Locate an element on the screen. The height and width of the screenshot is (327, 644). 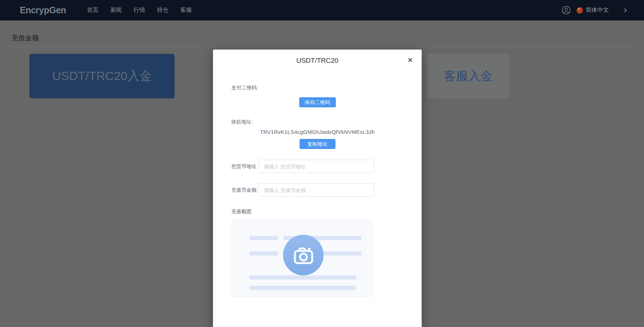
deposit-screenshot-label: 充值截图 is located at coordinates (318, 212).